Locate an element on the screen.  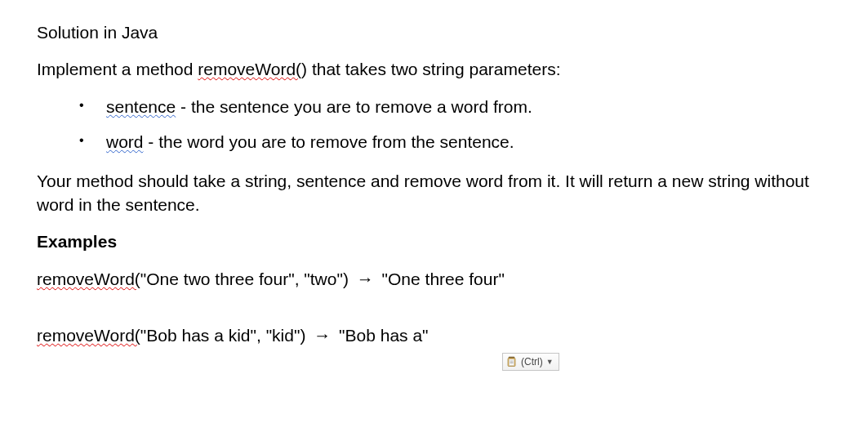
example-args: "One two three four", "two") is located at coordinates (247, 279).